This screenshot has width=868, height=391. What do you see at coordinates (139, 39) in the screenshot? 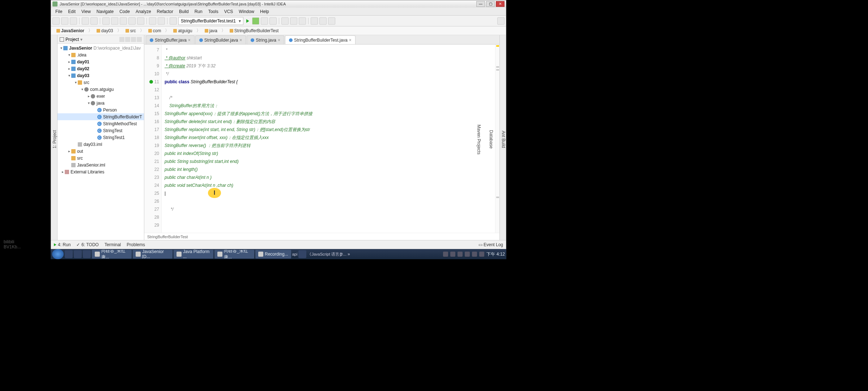
I see `hide-icon` at bounding box center [139, 39].